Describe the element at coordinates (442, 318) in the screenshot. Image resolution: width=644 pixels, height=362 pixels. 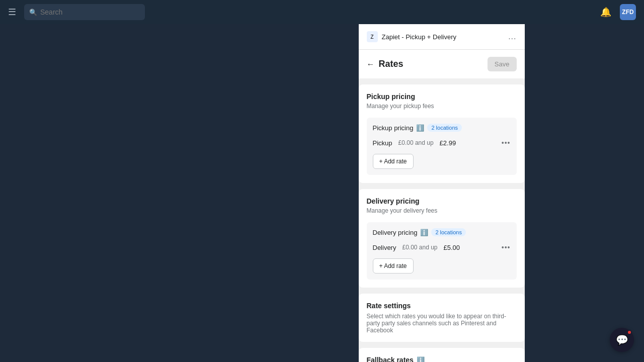
I see `rate-settings-section: Rate settings Select which rates you wou…` at that location.